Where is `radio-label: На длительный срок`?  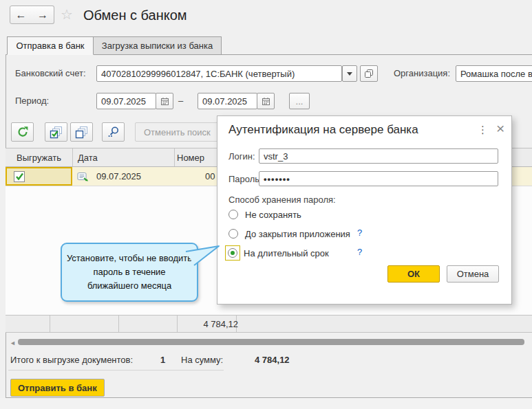
radio-label: На длительный срок is located at coordinates (286, 253).